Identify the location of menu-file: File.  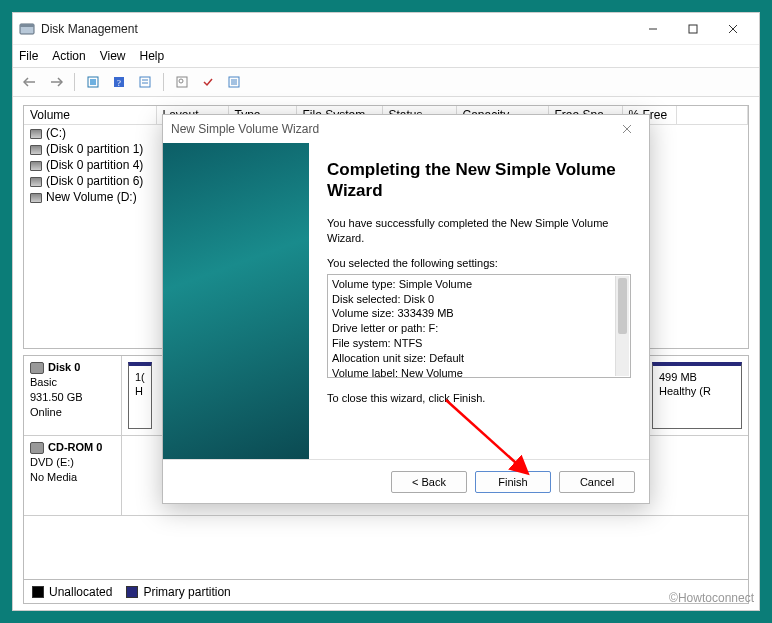
(28, 56).